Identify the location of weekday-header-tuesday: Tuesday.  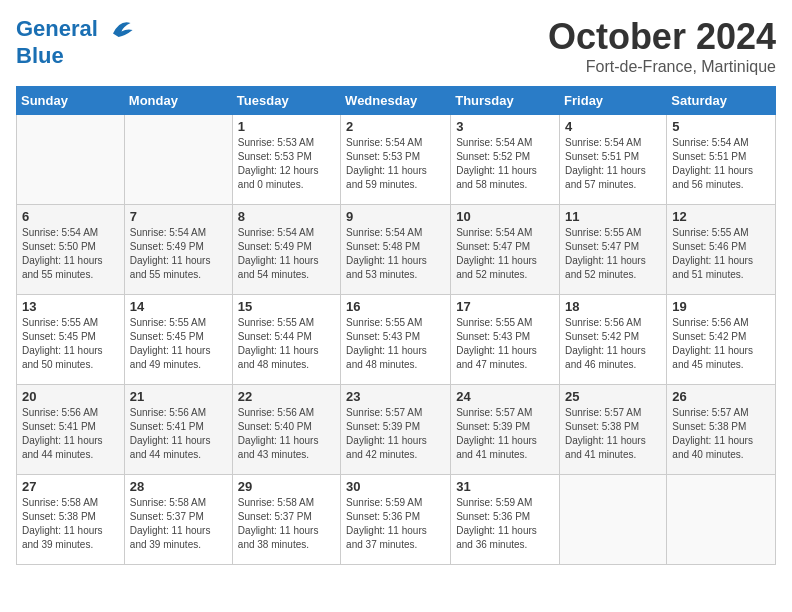
(286, 101).